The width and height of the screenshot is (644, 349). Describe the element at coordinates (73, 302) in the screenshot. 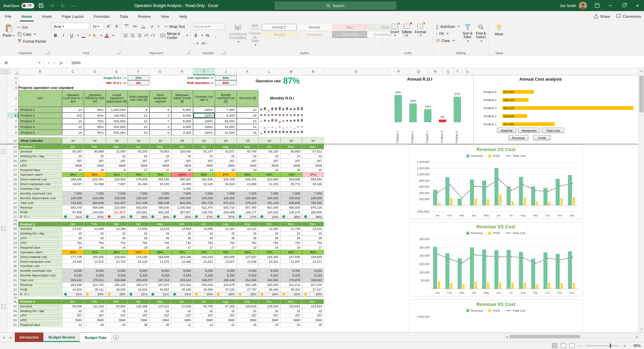

I see `month-header-cell: Jan.` at that location.